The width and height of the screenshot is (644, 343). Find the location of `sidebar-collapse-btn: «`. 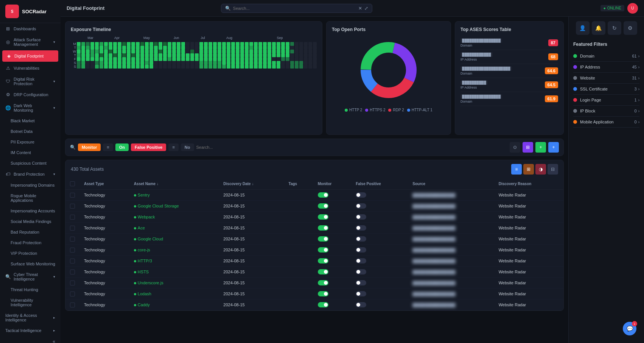

sidebar-collapse-btn: « is located at coordinates (30, 339).